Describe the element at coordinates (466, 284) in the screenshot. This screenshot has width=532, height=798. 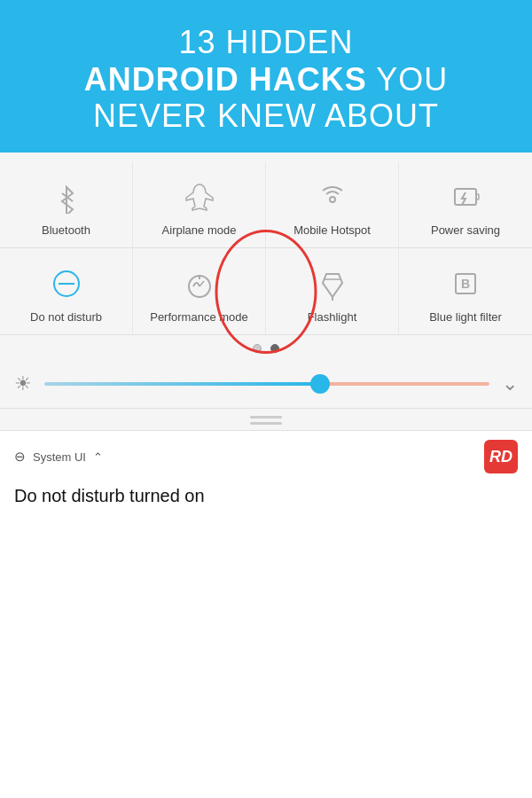
I see `svg-text: B` at that location.